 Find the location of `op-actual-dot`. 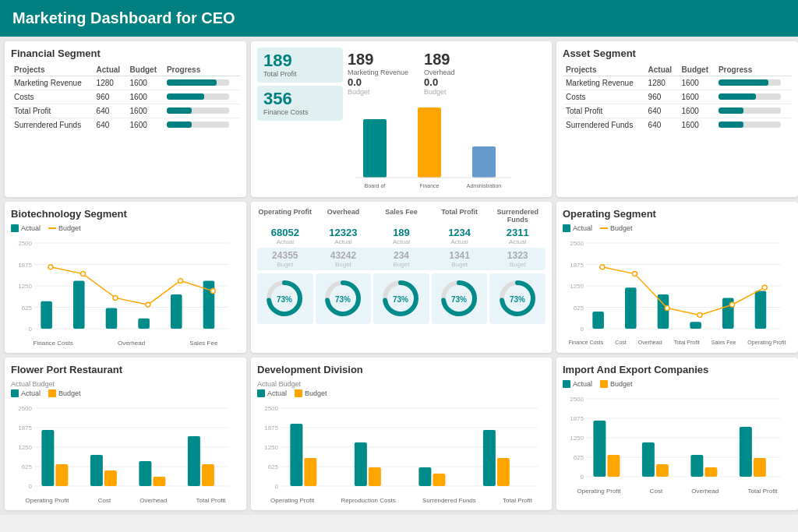

op-actual-dot is located at coordinates (567, 228).